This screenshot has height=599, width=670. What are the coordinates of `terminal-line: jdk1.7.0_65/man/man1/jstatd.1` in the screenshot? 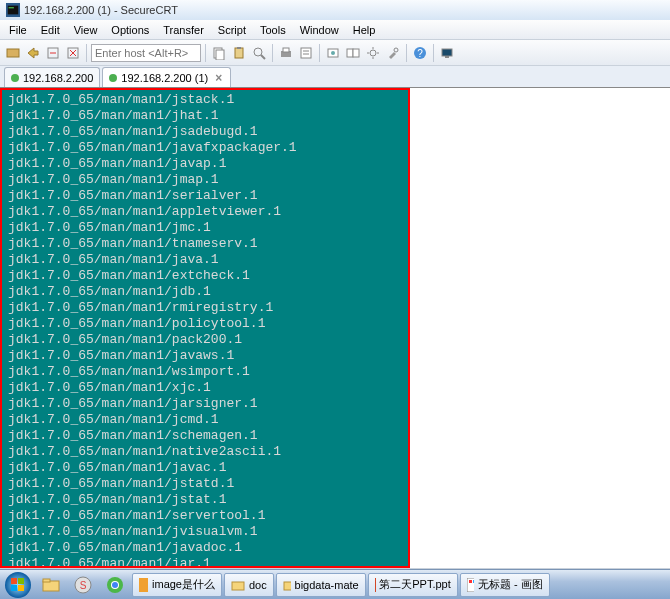 It's located at (205, 484).